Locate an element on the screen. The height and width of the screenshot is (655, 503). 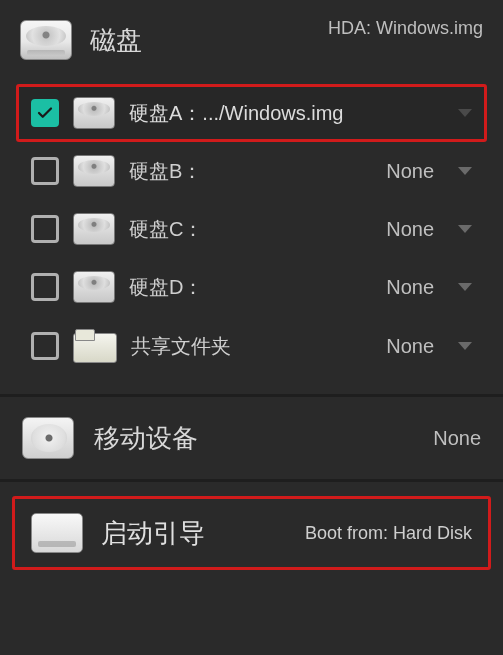
boot-disk-icon is located at coordinates (57, 533).